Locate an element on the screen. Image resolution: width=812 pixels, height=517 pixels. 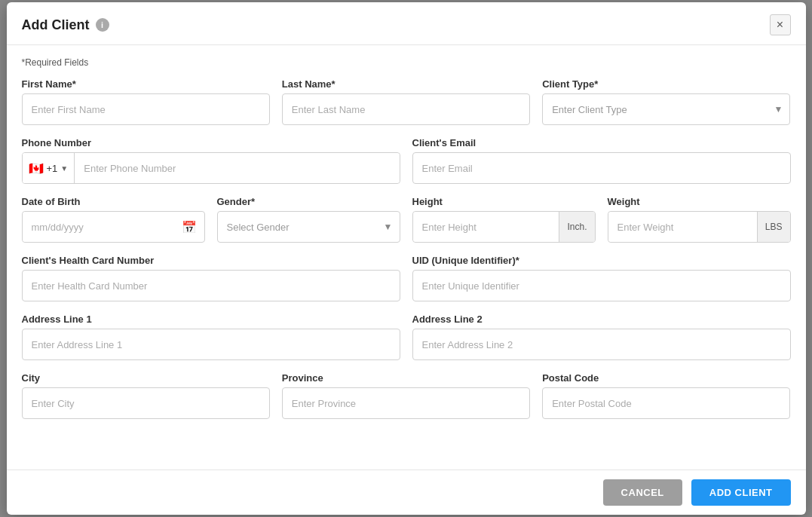
height-group: Height Inch. is located at coordinates (504, 219).